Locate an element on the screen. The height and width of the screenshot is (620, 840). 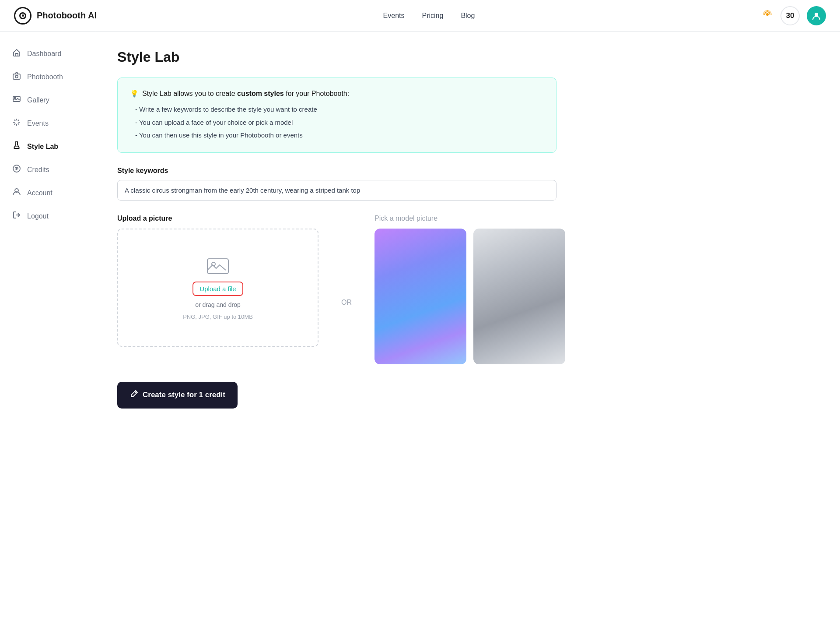
sidebar-label-photobooth: Photobooth is located at coordinates (45, 77).